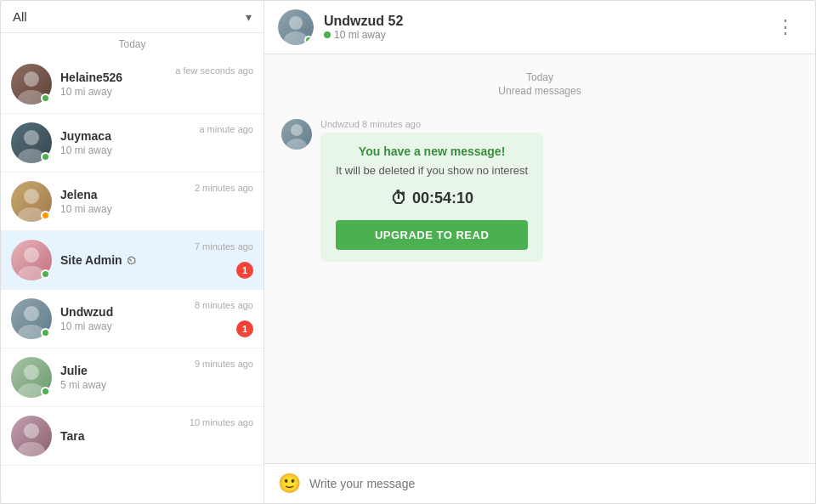 Image resolution: width=816 pixels, height=504 pixels. What do you see at coordinates (785, 27) in the screenshot?
I see `chat-menu-button: ⋮` at bounding box center [785, 27].